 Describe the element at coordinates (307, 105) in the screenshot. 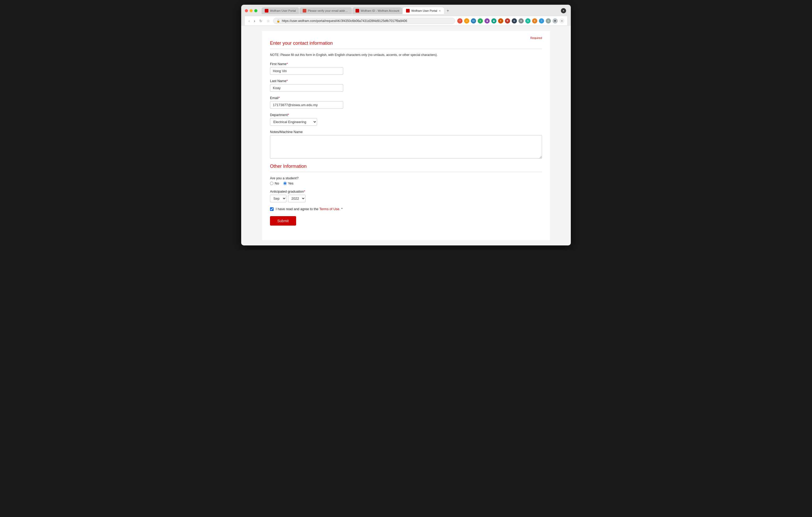

I see `email-input` at that location.